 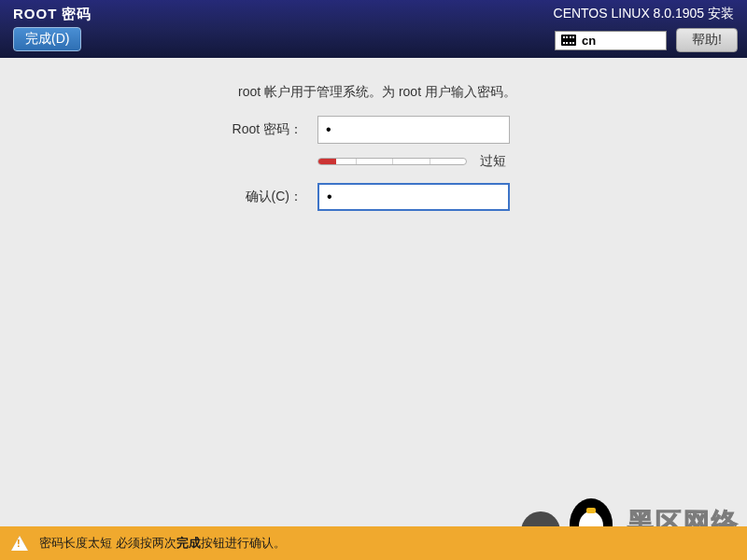 I want to click on password-strength-meter, so click(x=392, y=161).